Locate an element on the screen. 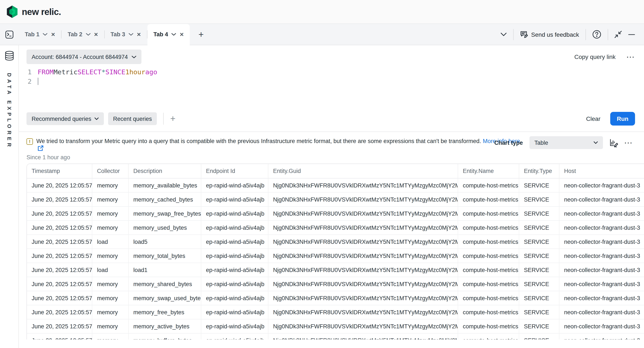 This screenshot has height=348, width=644. tab-label: Tab 2 is located at coordinates (75, 34).